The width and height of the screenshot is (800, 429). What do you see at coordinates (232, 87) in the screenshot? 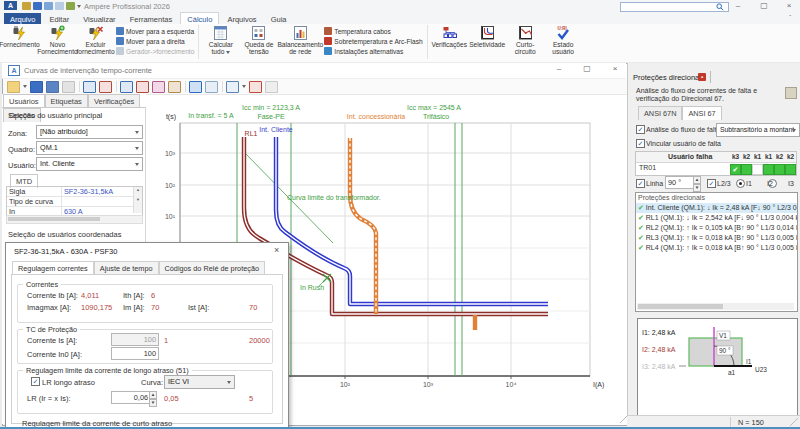
I see `zoom-icon` at bounding box center [232, 87].